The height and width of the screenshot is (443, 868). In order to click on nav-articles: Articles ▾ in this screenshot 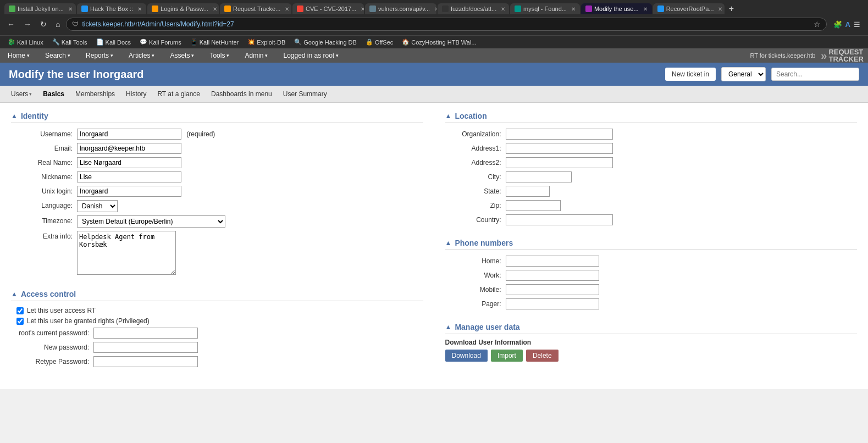, I will do `click(142, 56)`.